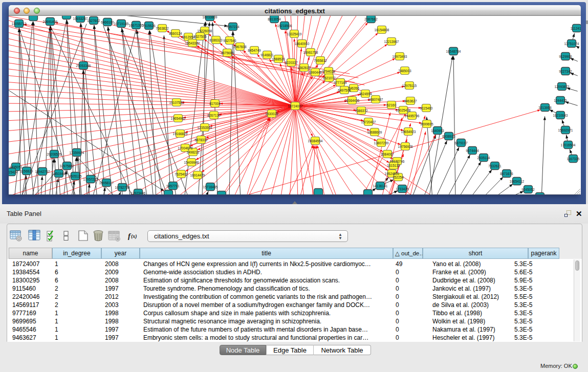 This screenshot has height=372, width=588. What do you see at coordinates (315, 73) in the screenshot?
I see `svg-text: 8990448` at bounding box center [315, 73].